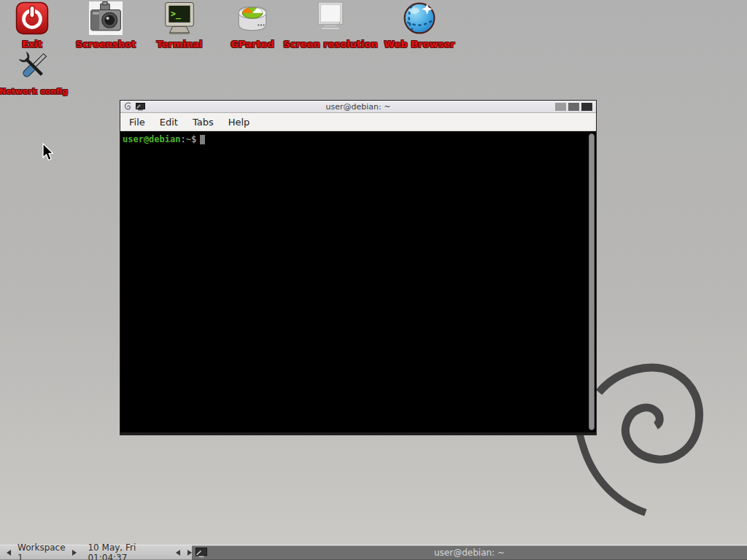 The height and width of the screenshot is (560, 747). Describe the element at coordinates (358, 106) in the screenshot. I see `window-title: user@debian: ~` at that location.